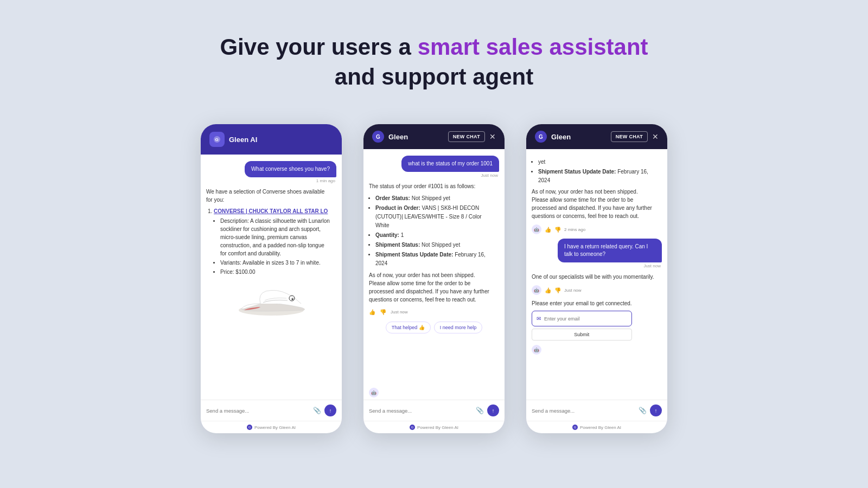 This screenshot has height=488, width=868. I want to click on phone2-msg-time: Just now, so click(489, 176).